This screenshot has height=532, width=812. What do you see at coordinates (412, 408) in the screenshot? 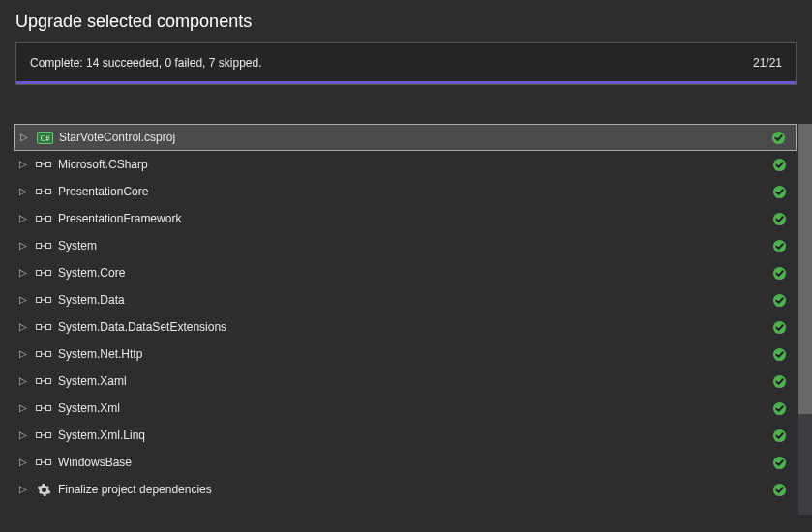
I see `item-label: System.Xml` at bounding box center [412, 408].